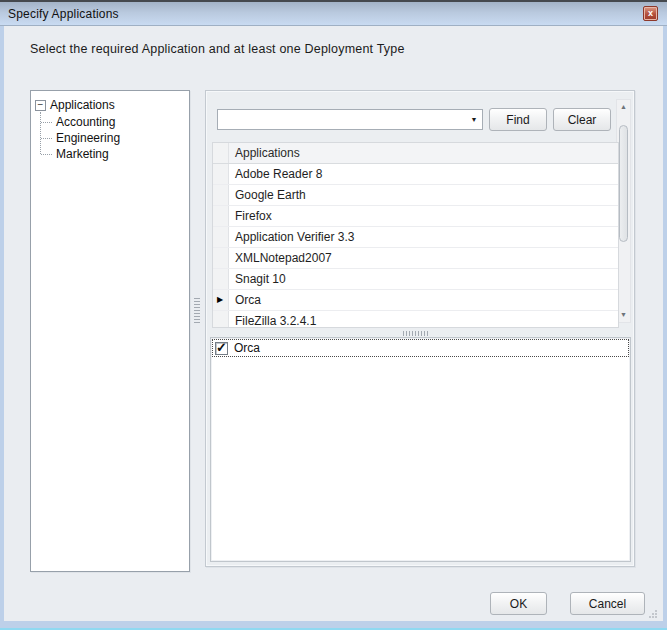 The image size is (667, 630). What do you see at coordinates (110, 105) in the screenshot?
I see `tree-node-applications: − Applications` at bounding box center [110, 105].